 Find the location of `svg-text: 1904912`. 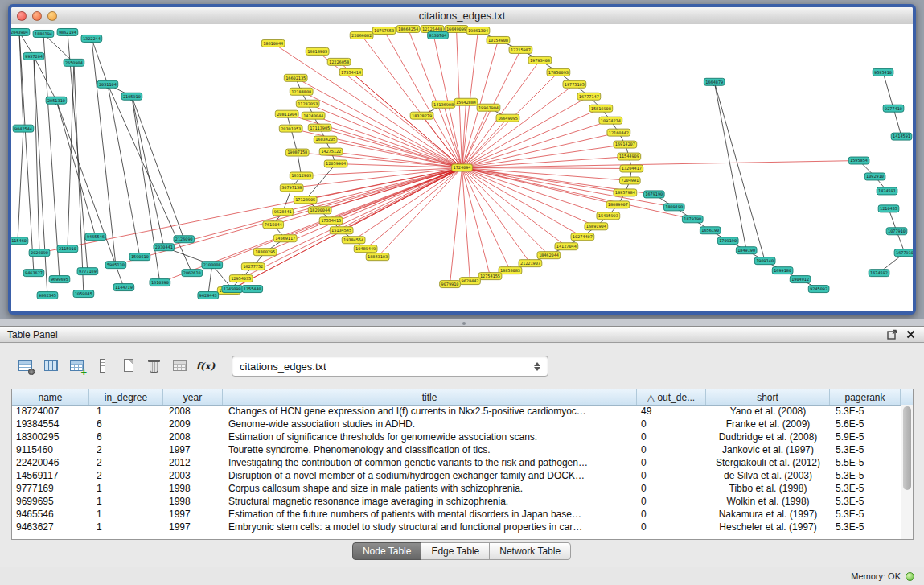

svg-text: 1904912 is located at coordinates (800, 279).